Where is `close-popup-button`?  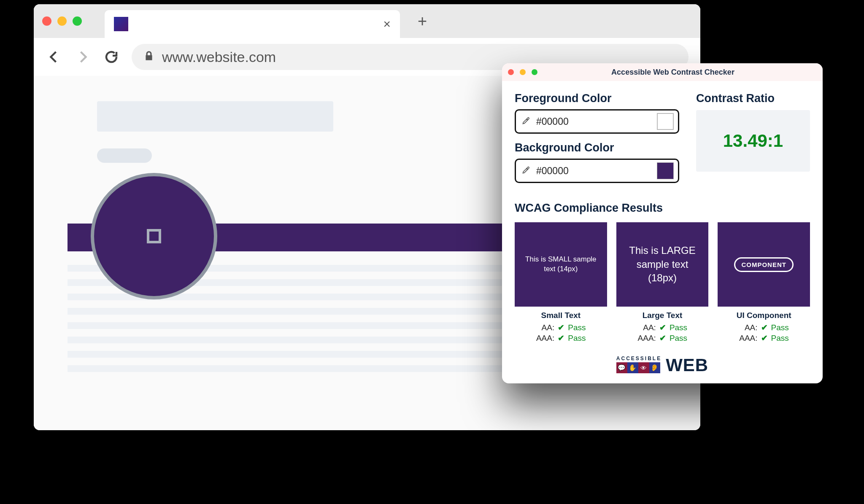 close-popup-button is located at coordinates (511, 72).